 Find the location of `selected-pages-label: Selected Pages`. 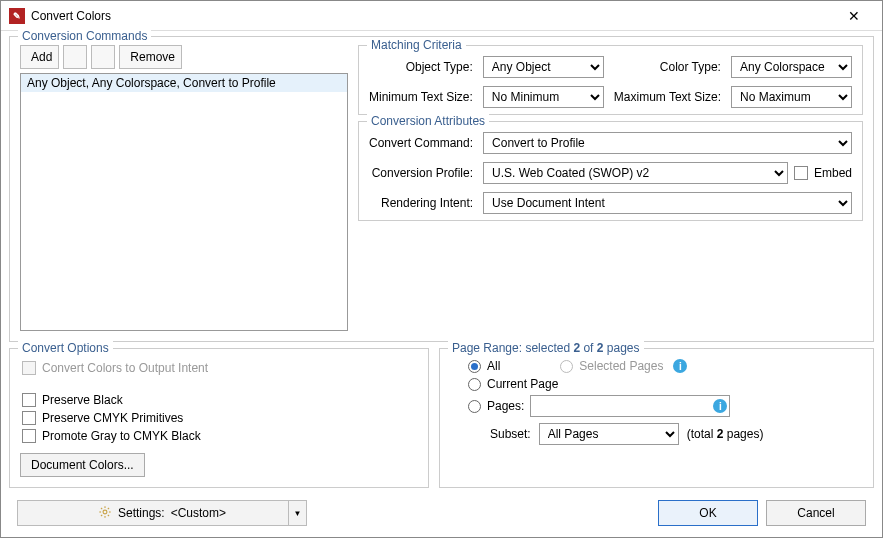

selected-pages-label: Selected Pages is located at coordinates (621, 366).